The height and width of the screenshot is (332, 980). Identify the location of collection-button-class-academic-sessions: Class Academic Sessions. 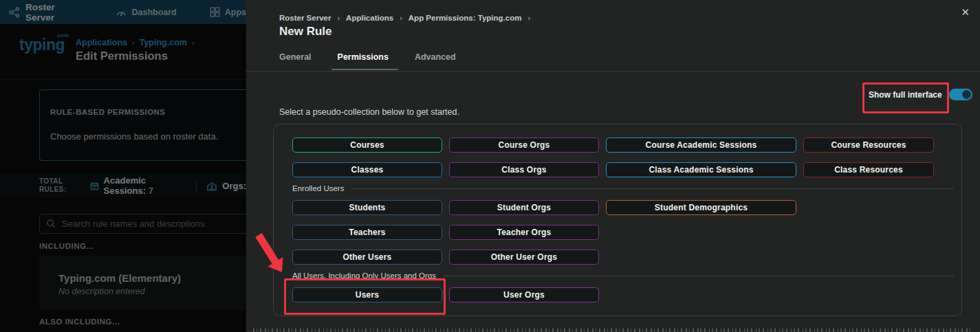
(701, 170).